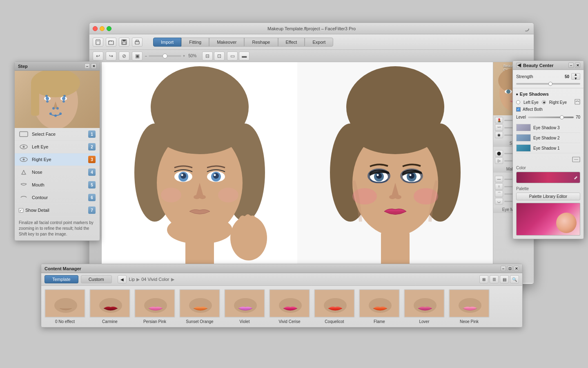 The width and height of the screenshot is (588, 368). What do you see at coordinates (548, 128) in the screenshot?
I see `shadow-item-3: Eye Shadow 3` at bounding box center [548, 128].